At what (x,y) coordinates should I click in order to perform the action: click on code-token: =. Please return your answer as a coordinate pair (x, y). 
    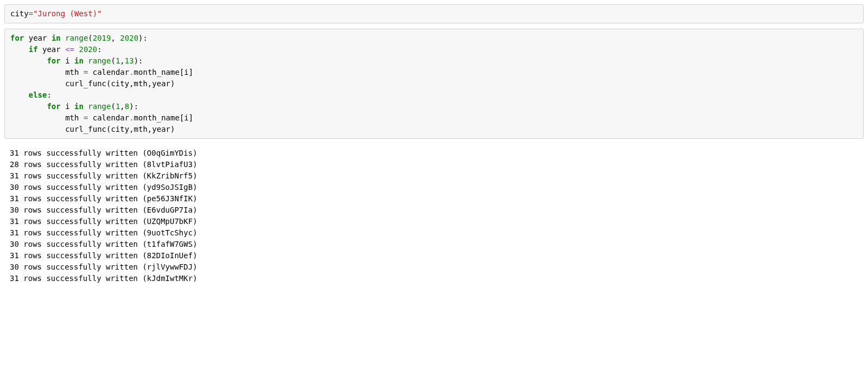
    Looking at the image, I should click on (31, 14).